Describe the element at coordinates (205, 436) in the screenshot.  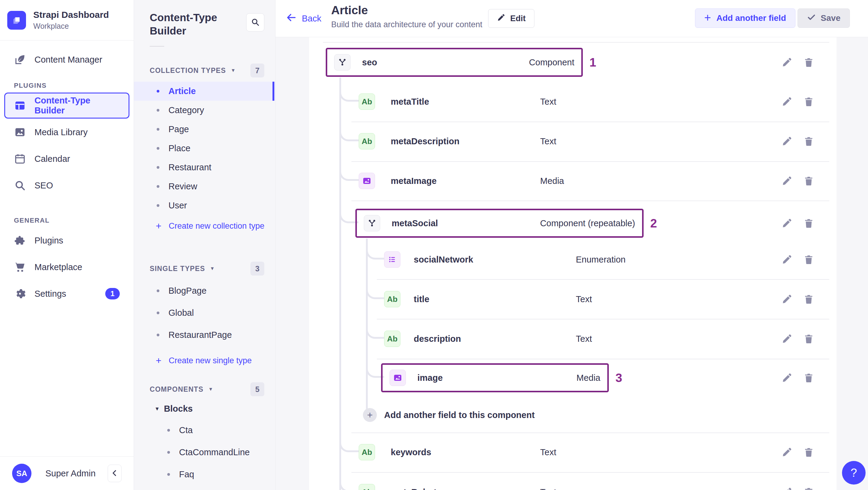
I see `subnav-section-components: COMPONENTS▼5▾BlocksCtaCtaCommandLineFaqF…` at that location.